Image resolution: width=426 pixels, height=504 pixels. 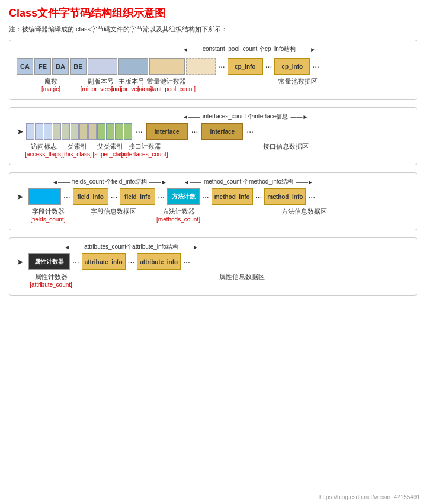 What do you see at coordinates (316, 66) in the screenshot?
I see `dots3: ···` at bounding box center [316, 66].